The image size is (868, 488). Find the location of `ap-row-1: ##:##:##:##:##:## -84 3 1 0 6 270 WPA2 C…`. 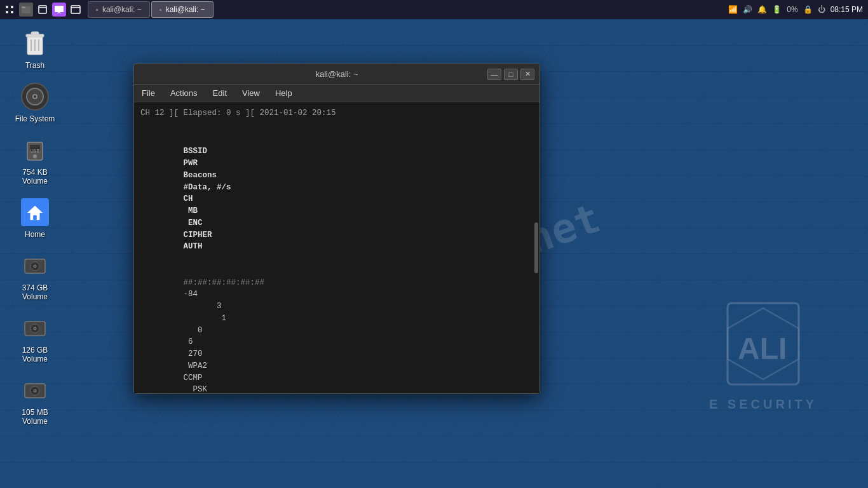

ap-row-1: ##:##:##:##:##:## -84 3 1 0 6 270 WPA2 C… is located at coordinates (337, 329).